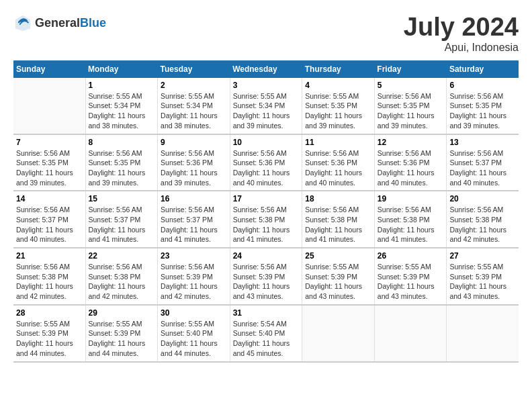 The image size is (532, 411). Describe the element at coordinates (50, 163) in the screenshot. I see `calendar-cell: 7Sunrise: 5:56 AMSunset: 5:35 PMDaylight…` at that location.